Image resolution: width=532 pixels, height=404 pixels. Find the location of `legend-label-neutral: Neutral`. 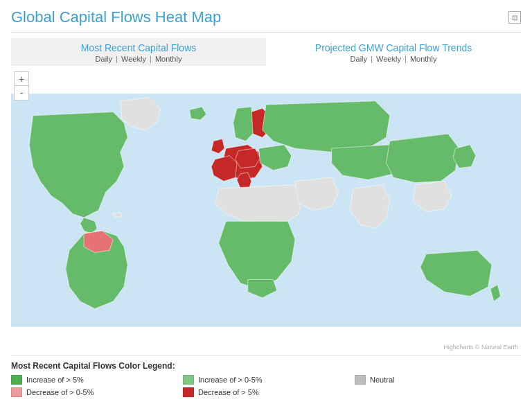

legend-label-neutral: Neutral is located at coordinates (382, 380).